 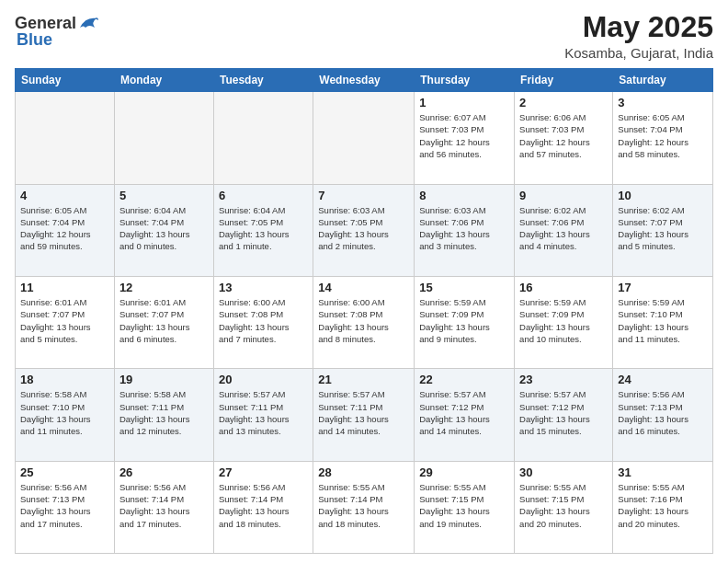 I want to click on day-number: 31, so click(x=663, y=473).